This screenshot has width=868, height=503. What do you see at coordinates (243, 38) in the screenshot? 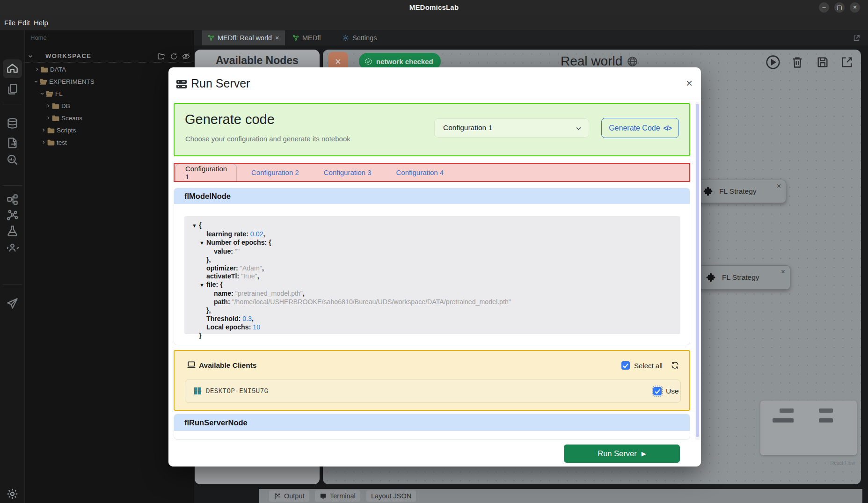
I see `tab-medfl-real-world: MEDfl: Real world ×` at bounding box center [243, 38].